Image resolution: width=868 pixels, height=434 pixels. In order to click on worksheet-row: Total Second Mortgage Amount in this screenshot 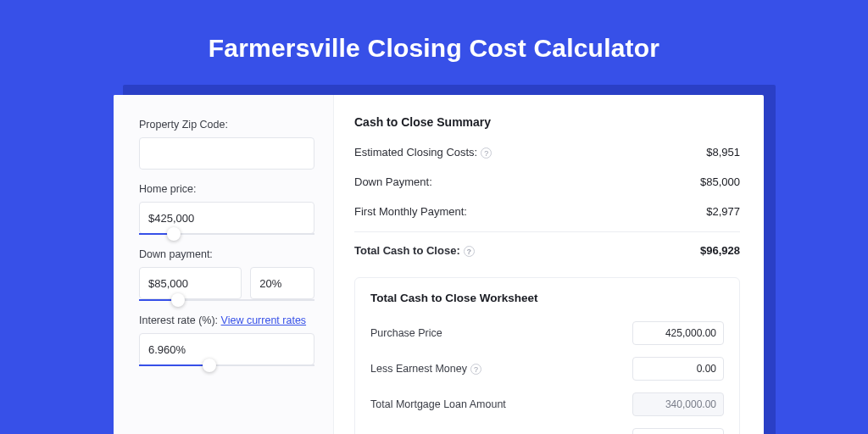, I will do `click(548, 427)`.